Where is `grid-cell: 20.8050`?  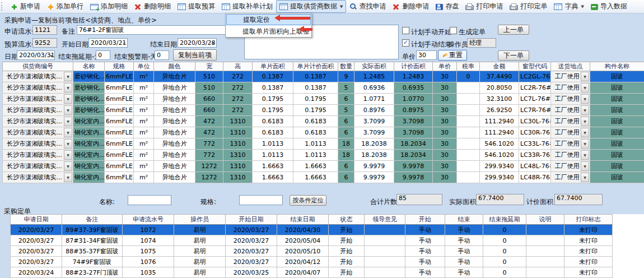 grid-cell: 20.8050 is located at coordinates (500, 88).